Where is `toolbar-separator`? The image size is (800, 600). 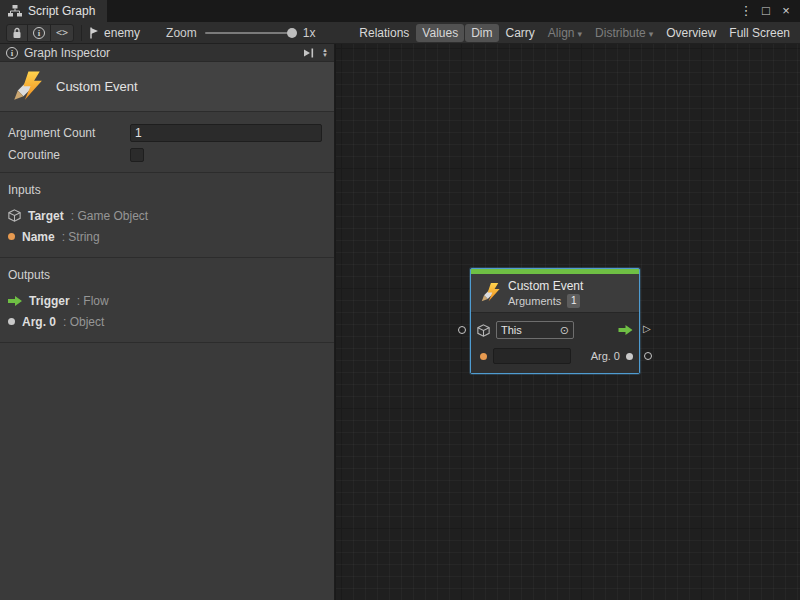 toolbar-separator is located at coordinates (82, 33).